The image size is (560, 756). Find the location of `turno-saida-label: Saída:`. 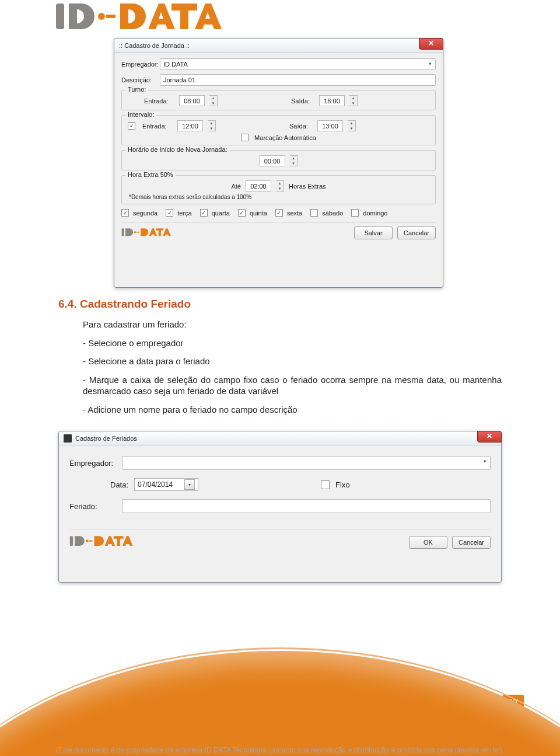

turno-saida-label: Saída: is located at coordinates (303, 101).